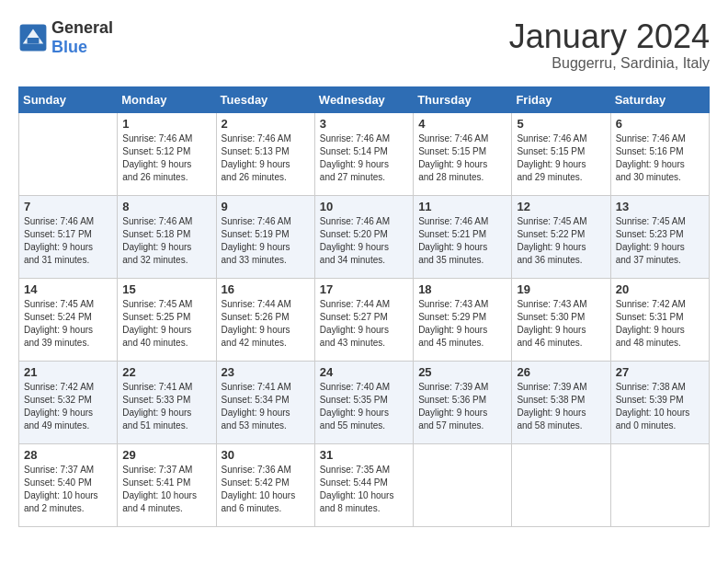  What do you see at coordinates (265, 154) in the screenshot?
I see `calendar-cell: 2Sunrise: 7:46 AM Sunset: 5:13 PM Daylig…` at bounding box center [265, 154].